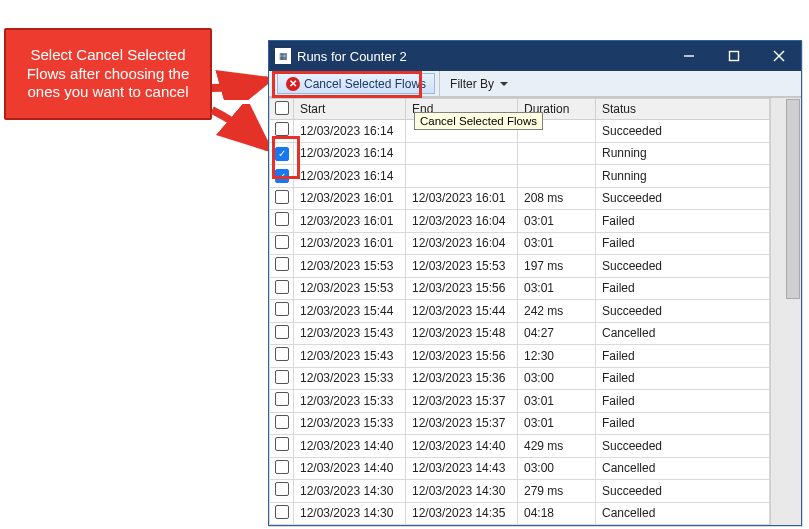 The height and width of the screenshot is (529, 809). Describe the element at coordinates (462, 244) in the screenshot. I see `cell-end: 12/03/2023 16:04` at that location.